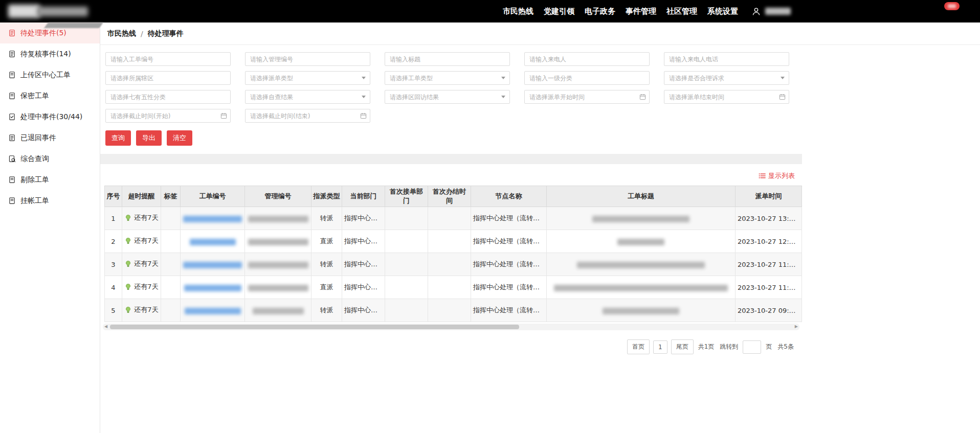 This screenshot has width=980, height=433. What do you see at coordinates (146, 287) in the screenshot?
I see `reminder-text: 还有7天` at bounding box center [146, 287].